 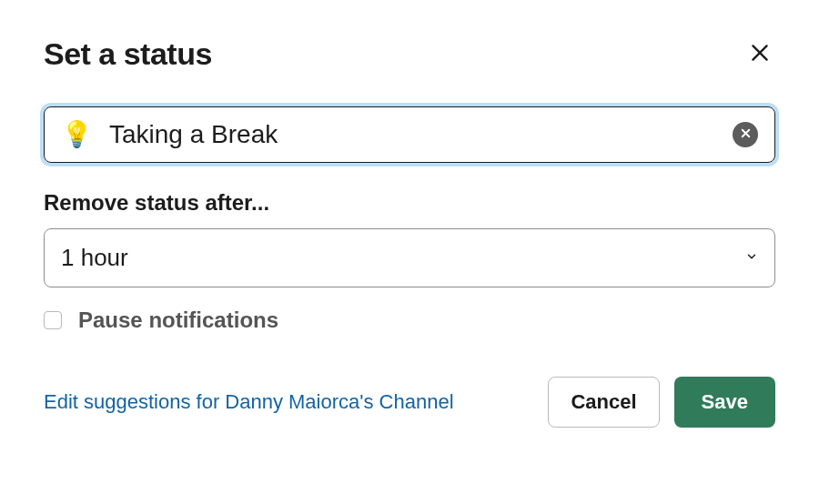 What do you see at coordinates (760, 55) in the screenshot?
I see `close-button` at bounding box center [760, 55].